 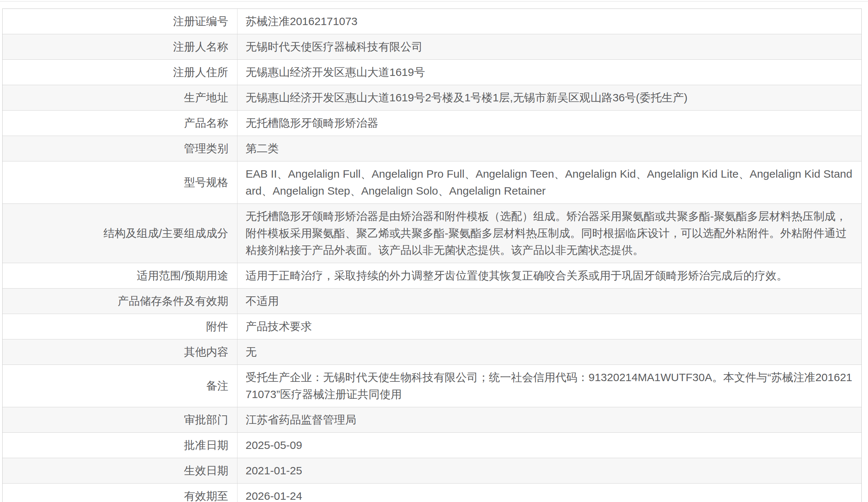 I want to click on field-label: 型号规格, so click(x=120, y=182).